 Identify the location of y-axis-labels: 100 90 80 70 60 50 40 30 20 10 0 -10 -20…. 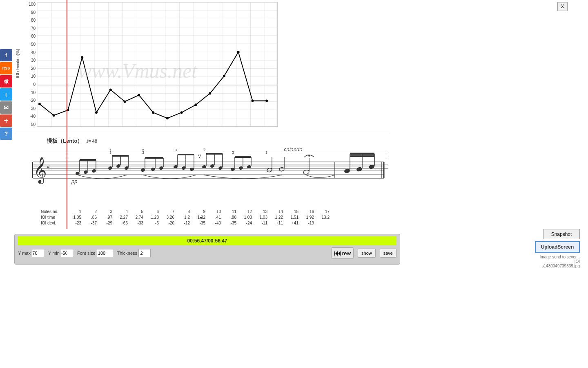
(25, 65).